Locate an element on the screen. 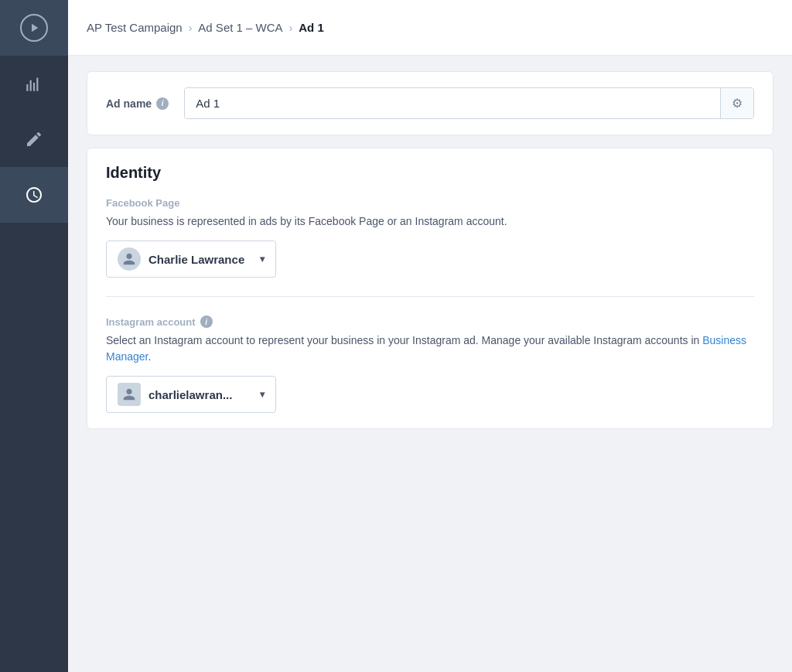 This screenshot has width=792, height=672. sidebar-item-play is located at coordinates (34, 28).